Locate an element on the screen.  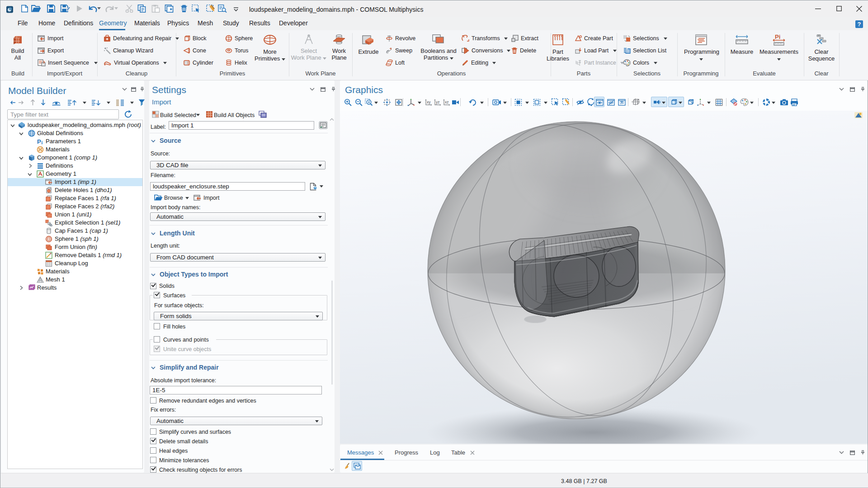
svg-text: Pi is located at coordinates (778, 37).